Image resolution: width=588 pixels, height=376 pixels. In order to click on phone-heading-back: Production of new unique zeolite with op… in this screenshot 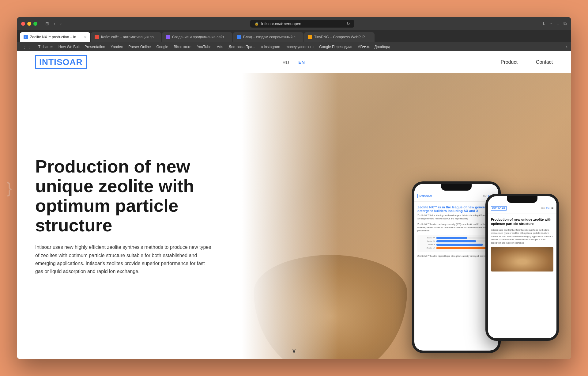, I will do `click(522, 222)`.